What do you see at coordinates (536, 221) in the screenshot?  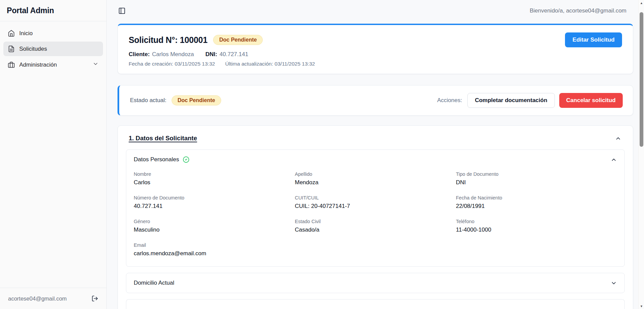 I see `field-label: Teléfono` at bounding box center [536, 221].